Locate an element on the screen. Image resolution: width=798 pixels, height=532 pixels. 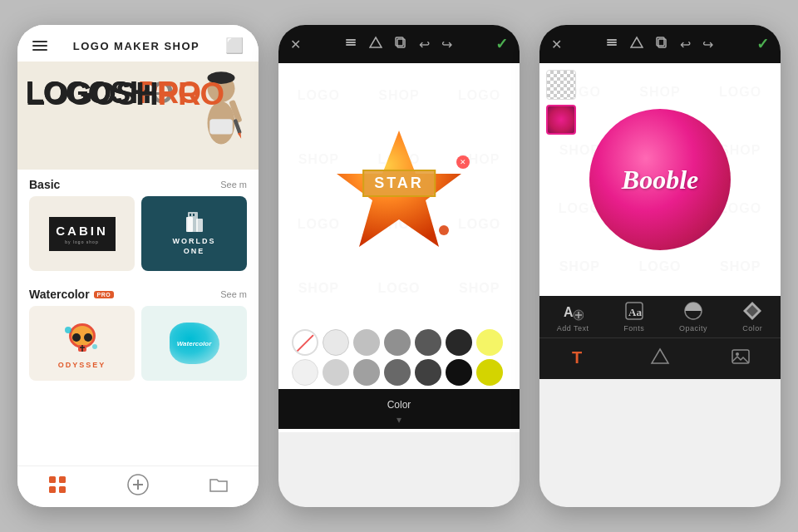
swatch-dark-gray is located at coordinates (428, 342).